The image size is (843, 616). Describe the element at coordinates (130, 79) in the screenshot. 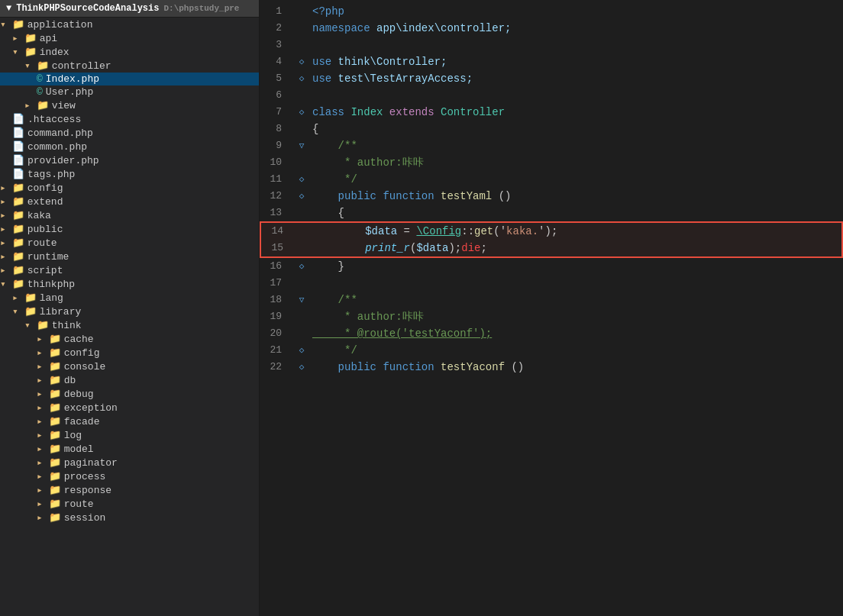

I see `tree-item-Index.php: ©Index.php` at that location.